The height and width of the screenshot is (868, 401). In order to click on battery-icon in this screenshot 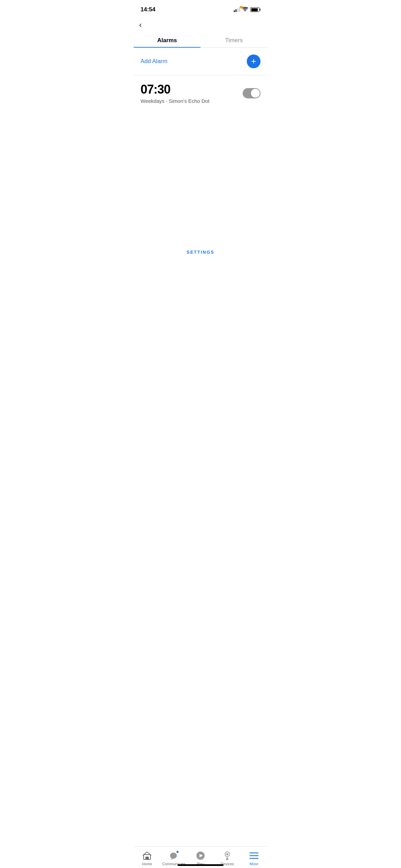, I will do `click(255, 10)`.